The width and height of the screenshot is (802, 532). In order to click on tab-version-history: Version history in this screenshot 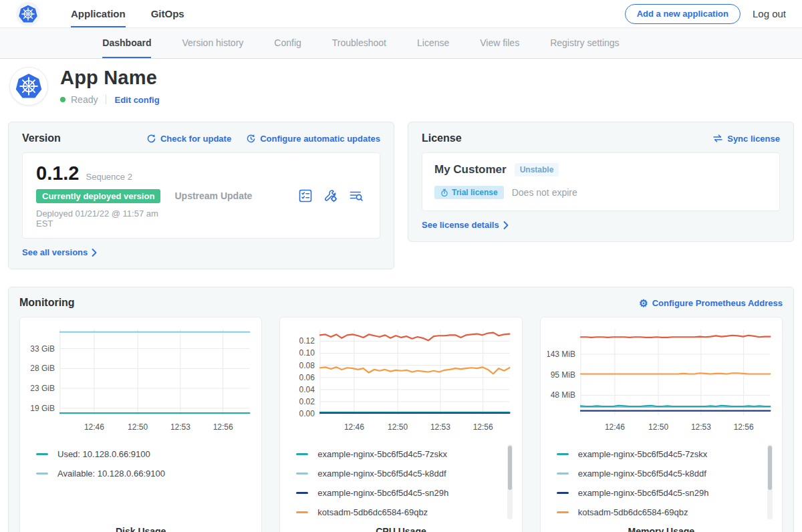, I will do `click(213, 43)`.